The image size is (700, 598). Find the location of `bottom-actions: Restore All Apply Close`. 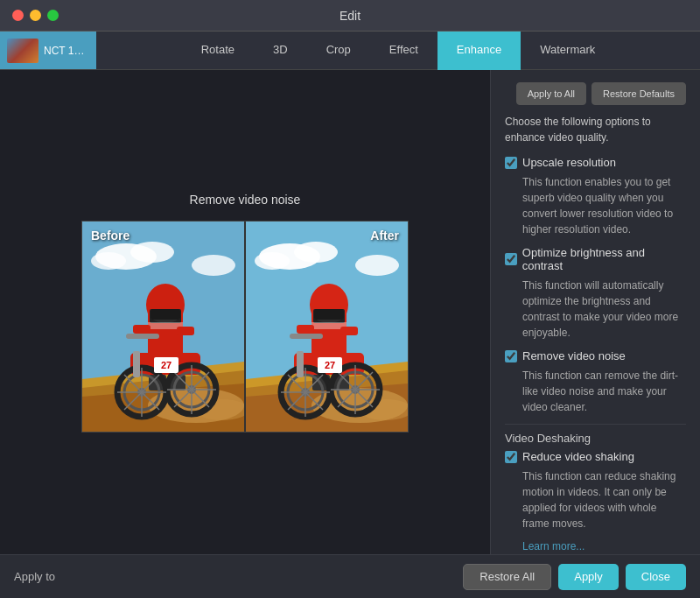

bottom-actions: Restore All Apply Close is located at coordinates (574, 577).